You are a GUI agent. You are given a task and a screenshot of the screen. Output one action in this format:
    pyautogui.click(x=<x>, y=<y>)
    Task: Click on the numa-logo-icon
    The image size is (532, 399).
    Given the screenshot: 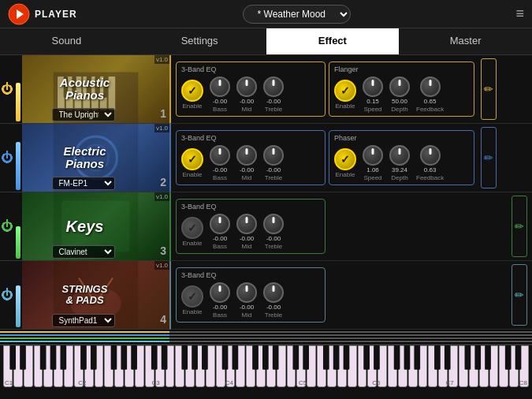 What is the action you would take?
    pyautogui.click(x=19, y=14)
    